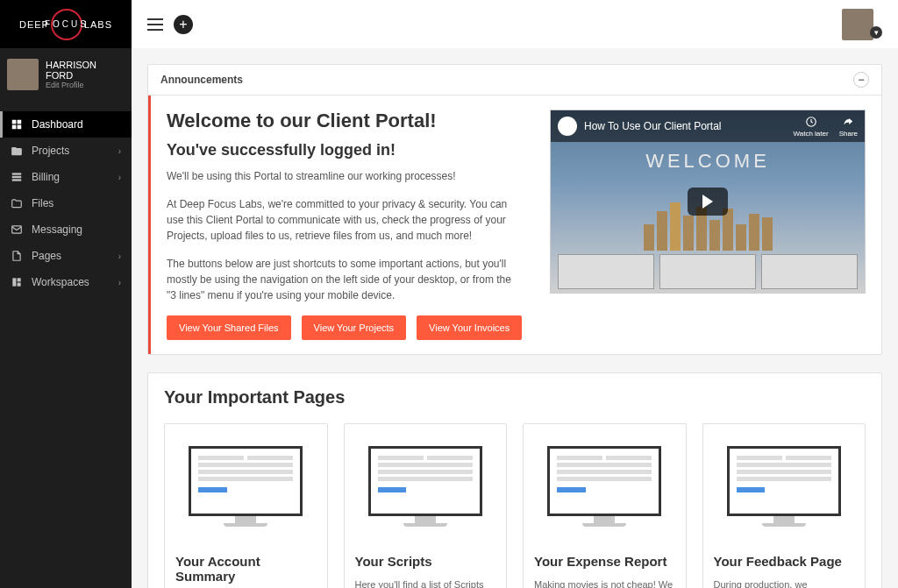 This screenshot has height=588, width=898. What do you see at coordinates (58, 124) in the screenshot?
I see `sidebar-item-label: Dashboard` at bounding box center [58, 124].